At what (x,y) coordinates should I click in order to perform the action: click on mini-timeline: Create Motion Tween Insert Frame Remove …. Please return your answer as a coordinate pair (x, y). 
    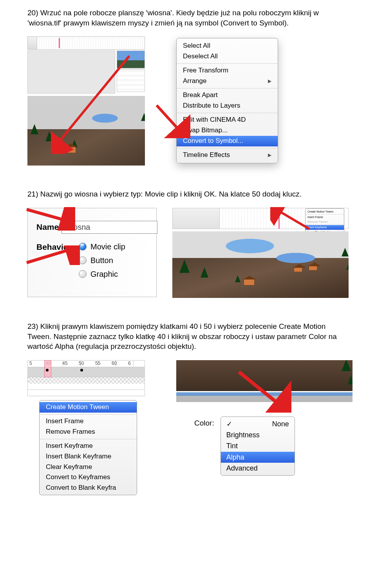
    Looking at the image, I should click on (260, 218).